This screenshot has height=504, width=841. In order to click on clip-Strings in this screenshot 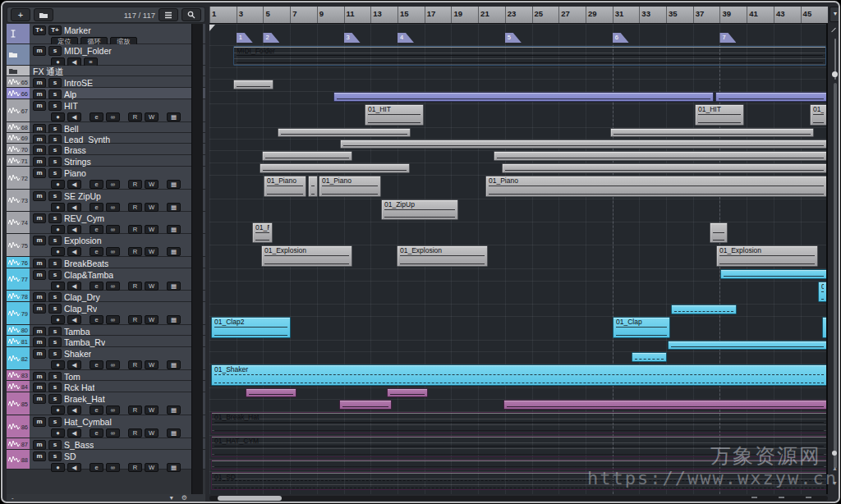, I will do `click(335, 168)`.